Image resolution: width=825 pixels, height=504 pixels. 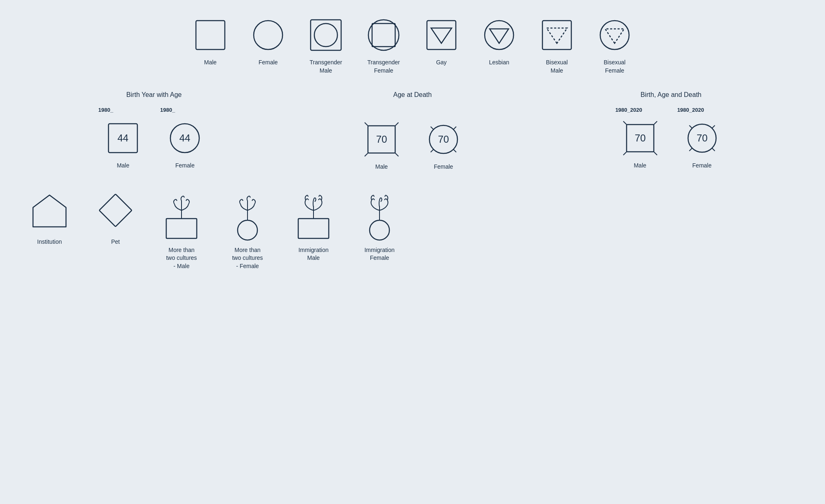 I want to click on birth-age-death-group: Birth, Age and Death 1980_2020 70 Male 1…, so click(x=671, y=130).